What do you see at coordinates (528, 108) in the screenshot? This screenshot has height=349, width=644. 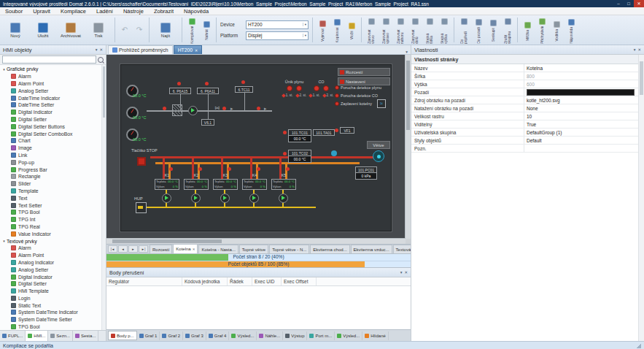 I see `property-row: Natažení obrázku na pozadí None` at bounding box center [528, 108].